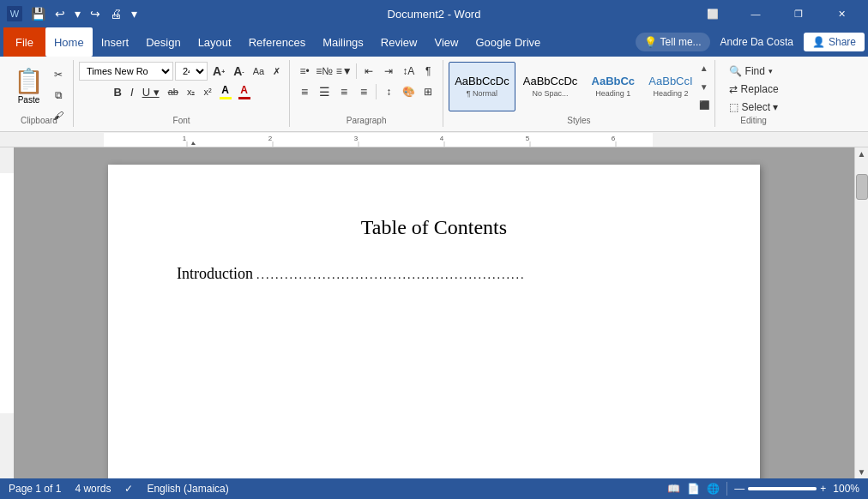 The width and height of the screenshot is (868, 499). What do you see at coordinates (134, 14) in the screenshot?
I see `customize-qa: ▾` at bounding box center [134, 14].